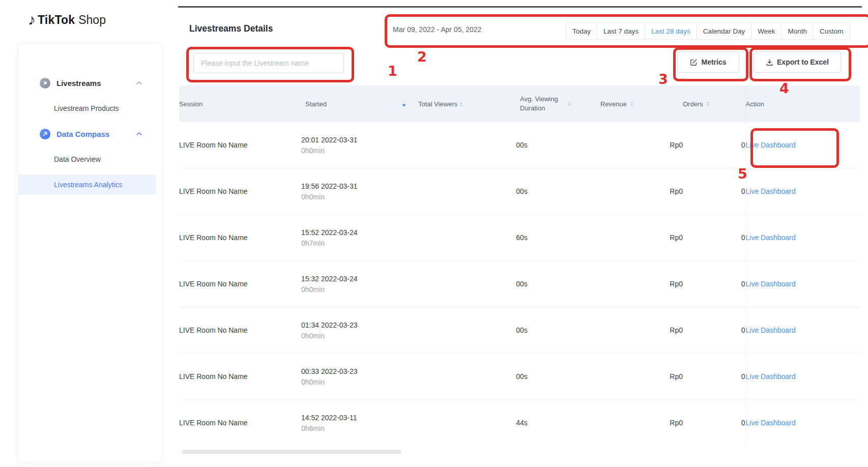  I want to click on table-row: LIVE Room No Name 14:52 2022-03-11 0h6mi…, so click(519, 423).